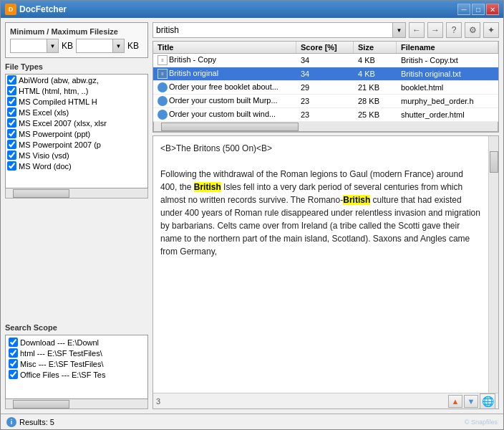  What do you see at coordinates (77, 112) in the screenshot?
I see `list-item: MS Excel (xls)` at bounding box center [77, 112].